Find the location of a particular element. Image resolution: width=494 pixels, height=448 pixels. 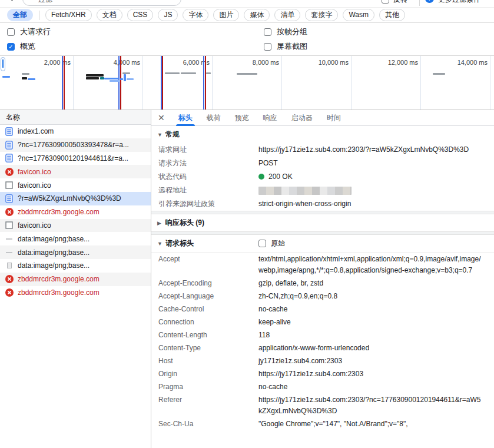

general-title: 常规 is located at coordinates (173, 134).